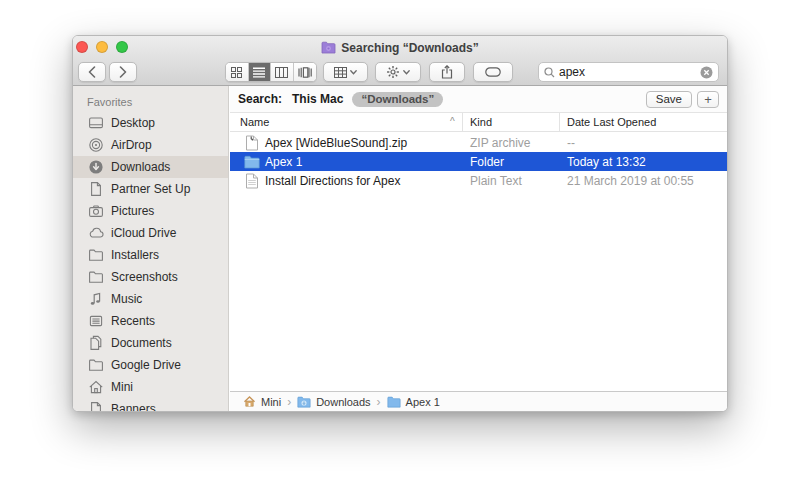 This screenshot has height=478, width=800. Describe the element at coordinates (306, 72) in the screenshot. I see `coverflow-view-button` at that location.